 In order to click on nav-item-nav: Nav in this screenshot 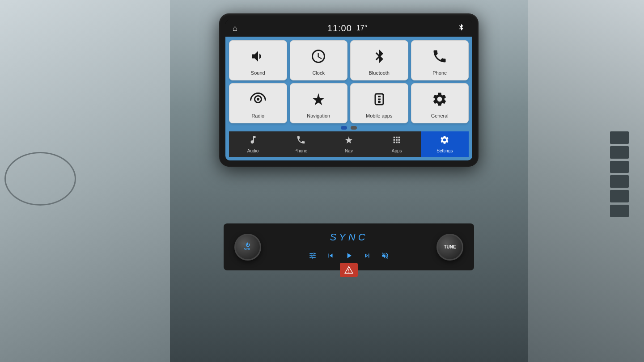, I will do `click(349, 144)`.